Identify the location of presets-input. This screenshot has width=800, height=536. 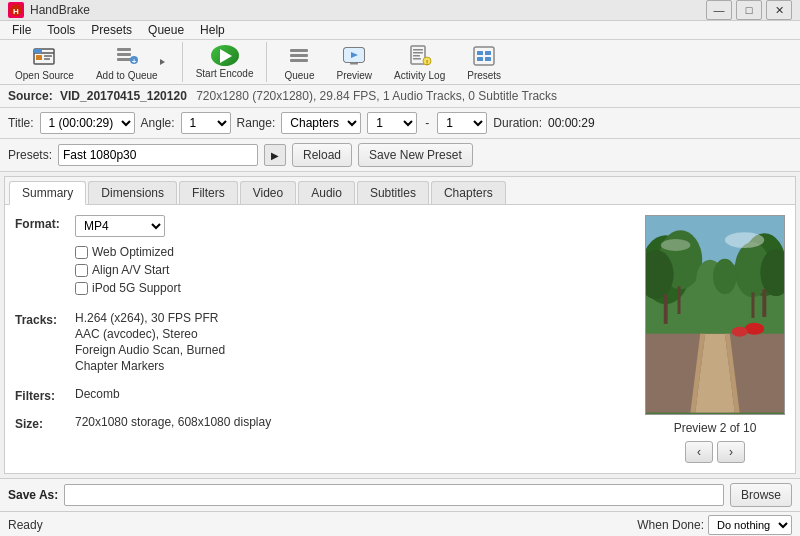
(158, 155).